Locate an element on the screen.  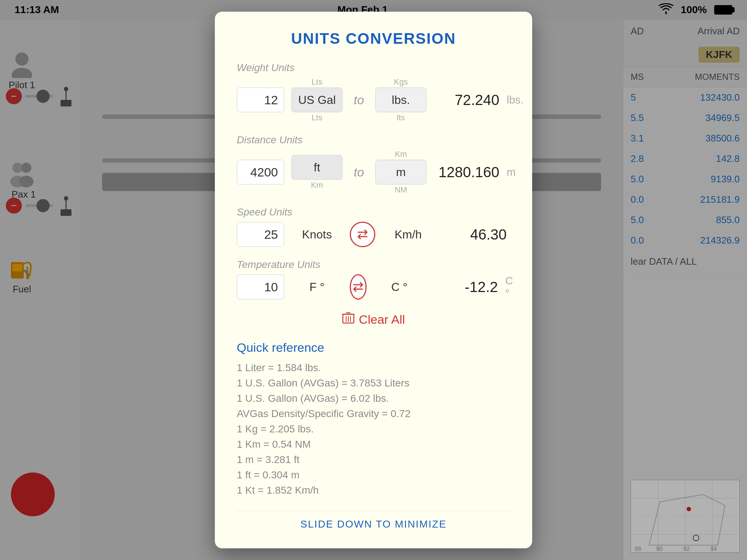
distance-to-unit-button: m is located at coordinates (401, 172).